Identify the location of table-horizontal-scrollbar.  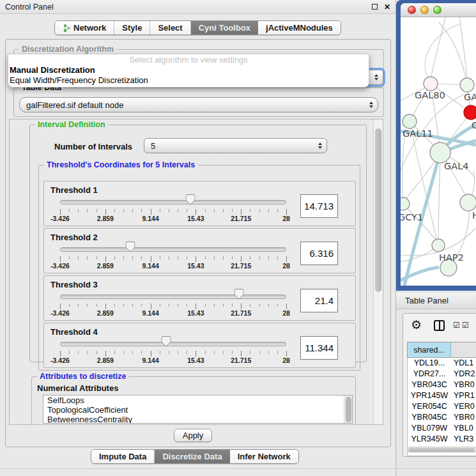
(441, 450).